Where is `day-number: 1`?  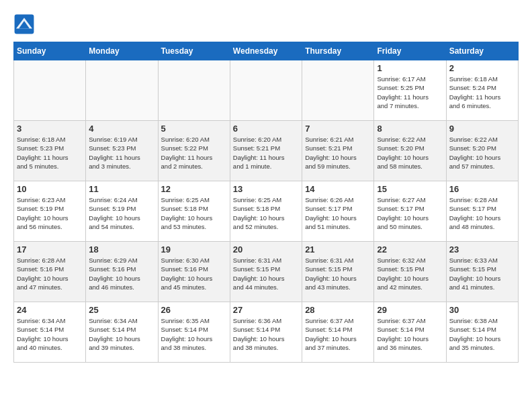 day-number: 1 is located at coordinates (410, 68).